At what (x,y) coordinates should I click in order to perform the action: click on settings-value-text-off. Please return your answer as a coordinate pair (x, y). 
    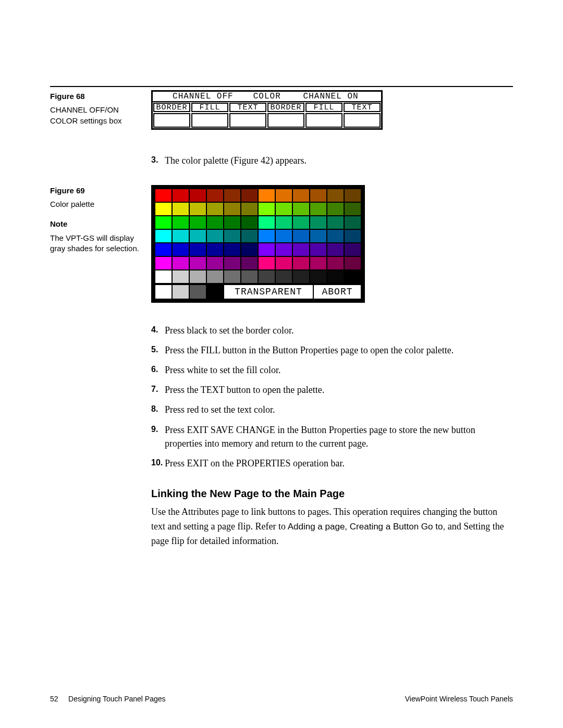
    Looking at the image, I should click on (248, 120).